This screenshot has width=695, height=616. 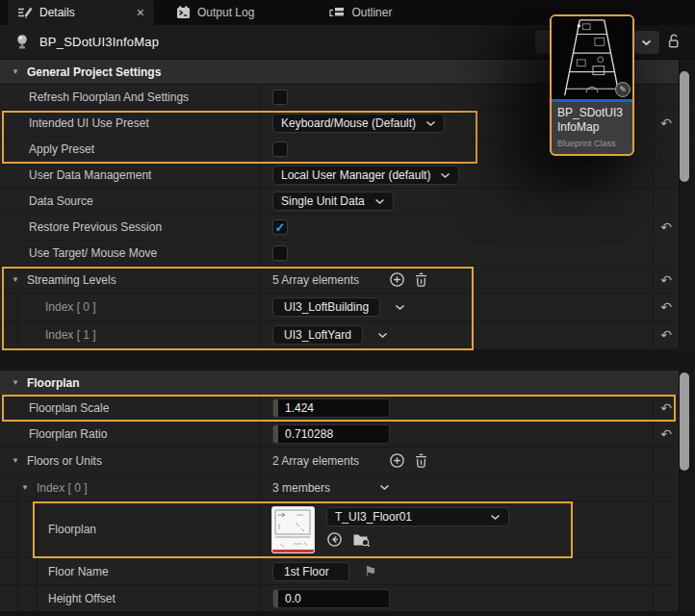 I want to click on user-data-dropdown: Local User Manager (default), so click(x=366, y=175).